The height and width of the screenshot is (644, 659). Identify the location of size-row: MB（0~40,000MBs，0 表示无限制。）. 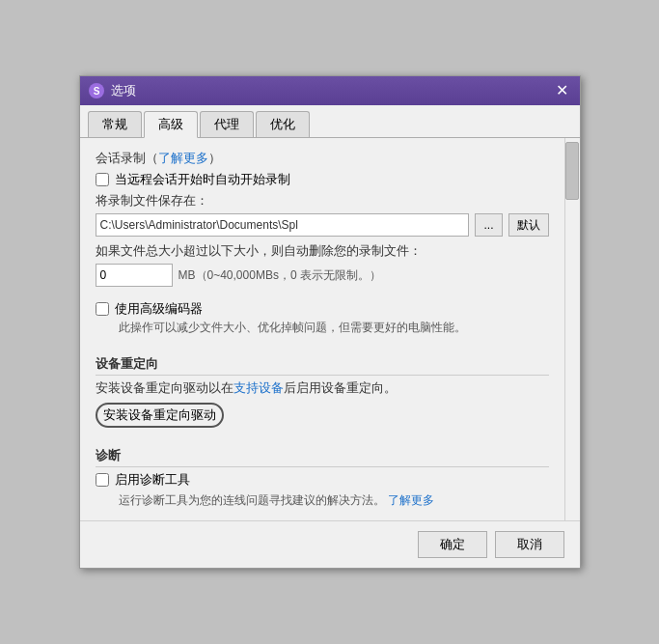
(322, 275).